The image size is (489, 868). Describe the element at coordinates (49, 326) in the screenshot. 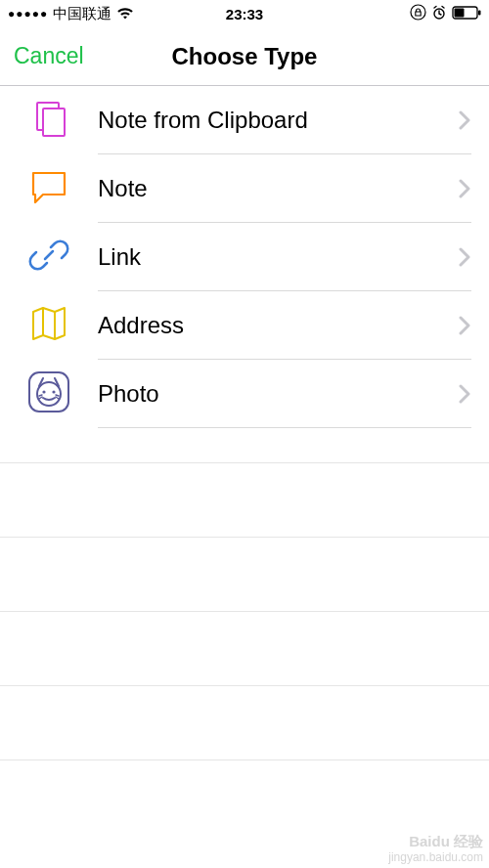

I see `address-icon` at that location.